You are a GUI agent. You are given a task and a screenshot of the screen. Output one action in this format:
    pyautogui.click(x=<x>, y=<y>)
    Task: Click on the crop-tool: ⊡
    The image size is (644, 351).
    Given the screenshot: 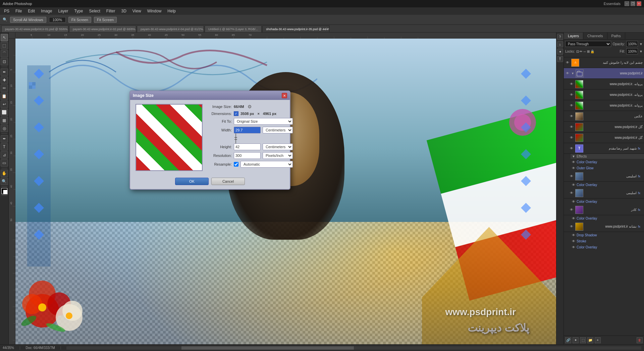 What is the action you would take?
    pyautogui.click(x=4, y=62)
    